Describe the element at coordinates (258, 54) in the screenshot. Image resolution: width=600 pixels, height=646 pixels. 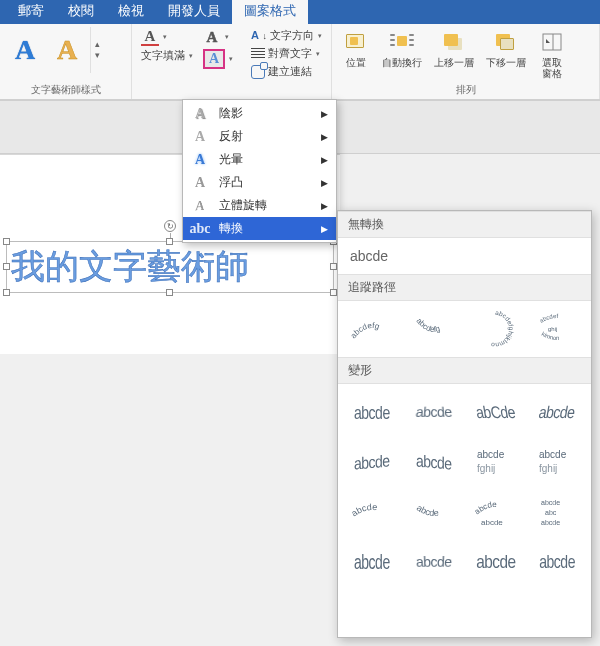
I see `align-text-icon` at that location.